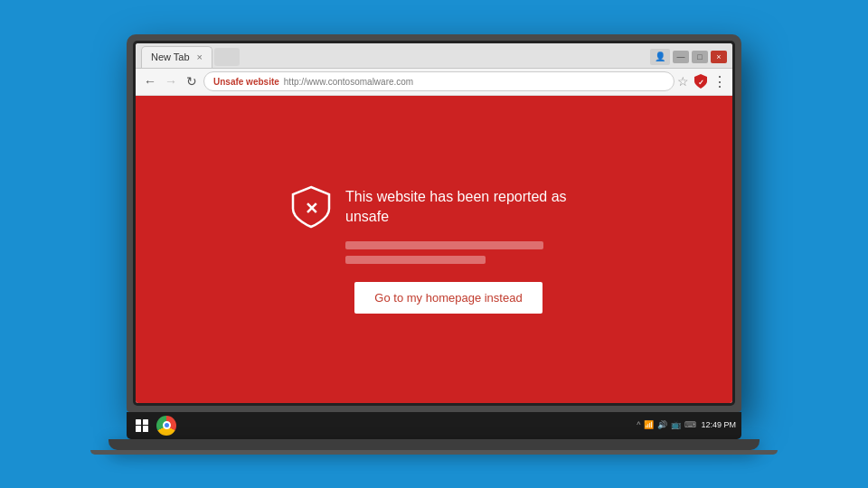 The height and width of the screenshot is (488, 868). Describe the element at coordinates (434, 56) in the screenshot. I see `browser-titlebar: New Tab × 👤 —` at that location.